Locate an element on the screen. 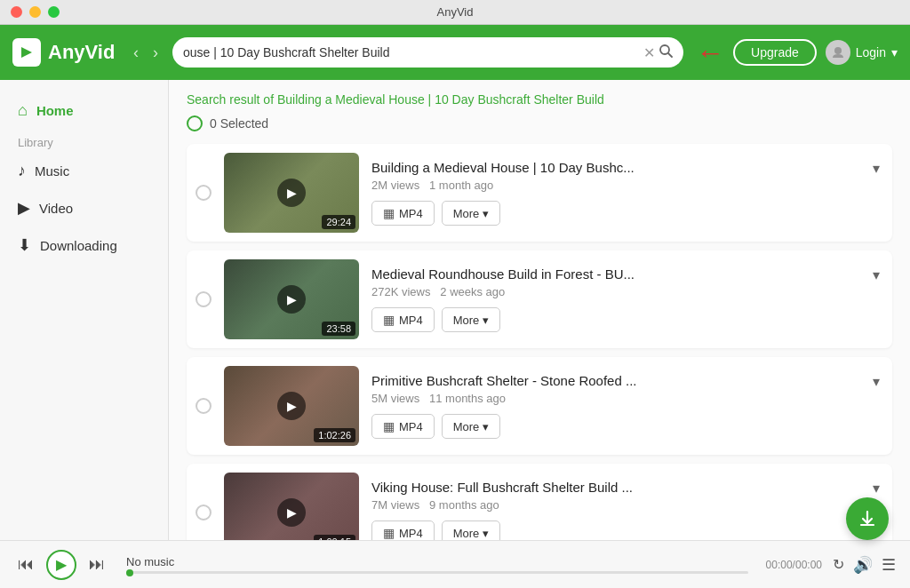 The height and width of the screenshot is (588, 910). time-display: 00:00/00:00 is located at coordinates (794, 565).